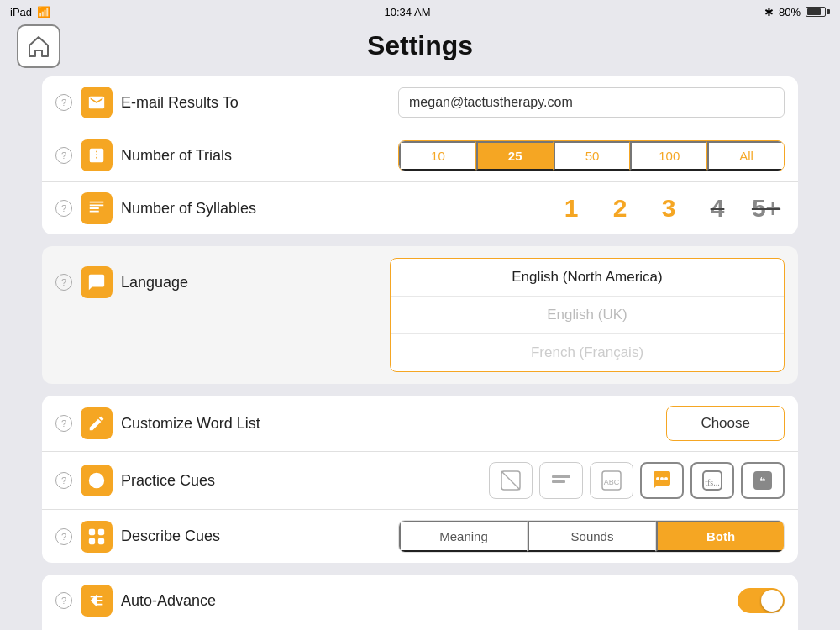  Describe the element at coordinates (769, 12) in the screenshot. I see `bluetooth-icon: ✱` at that location.